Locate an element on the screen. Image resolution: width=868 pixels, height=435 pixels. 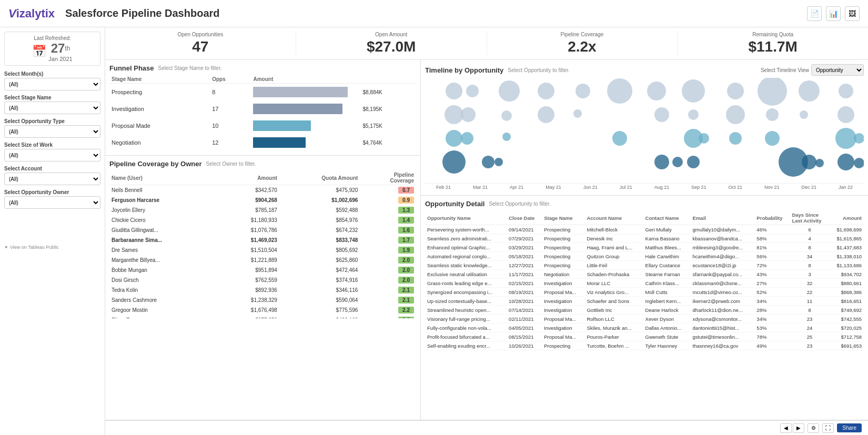
opp-name: Automated regional conglo... is located at coordinates (466, 257).